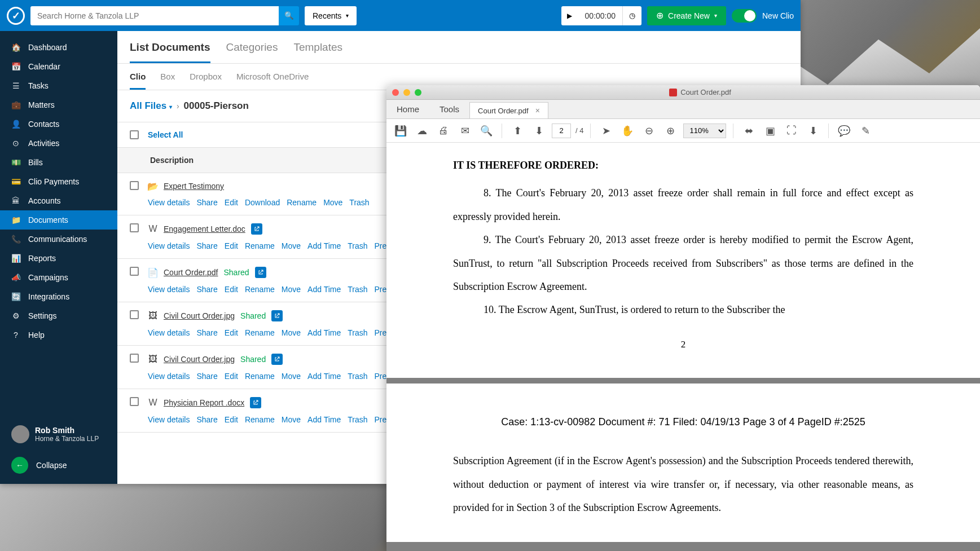 This screenshot has height=551, width=980. I want to click on tab-templates: Templates, so click(318, 52).